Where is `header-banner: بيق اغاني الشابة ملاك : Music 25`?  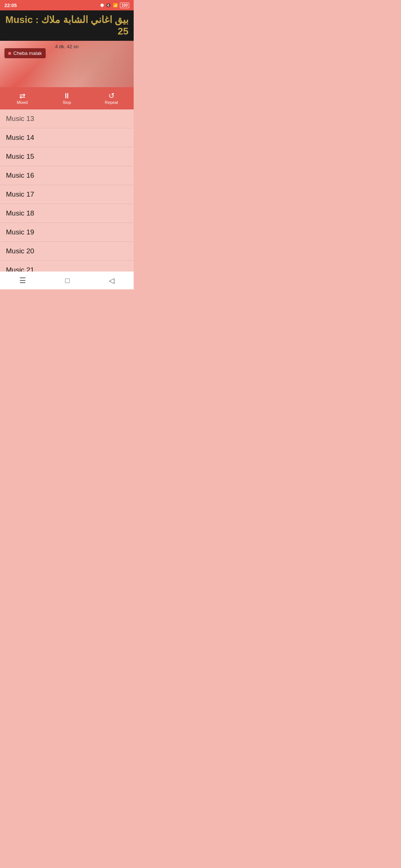
header-banner: بيق اغاني الشابة ملاك : Music 25 is located at coordinates (67, 26).